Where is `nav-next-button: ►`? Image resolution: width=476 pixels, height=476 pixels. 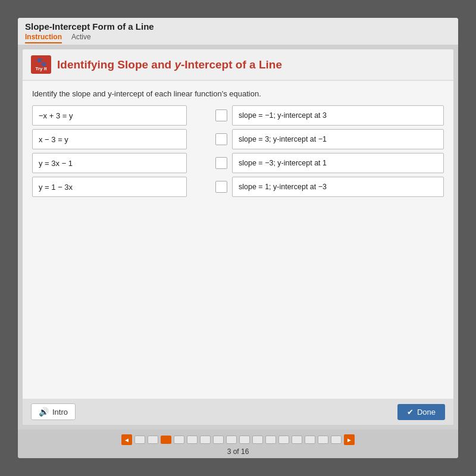
nav-next-button: ► is located at coordinates (349, 440).